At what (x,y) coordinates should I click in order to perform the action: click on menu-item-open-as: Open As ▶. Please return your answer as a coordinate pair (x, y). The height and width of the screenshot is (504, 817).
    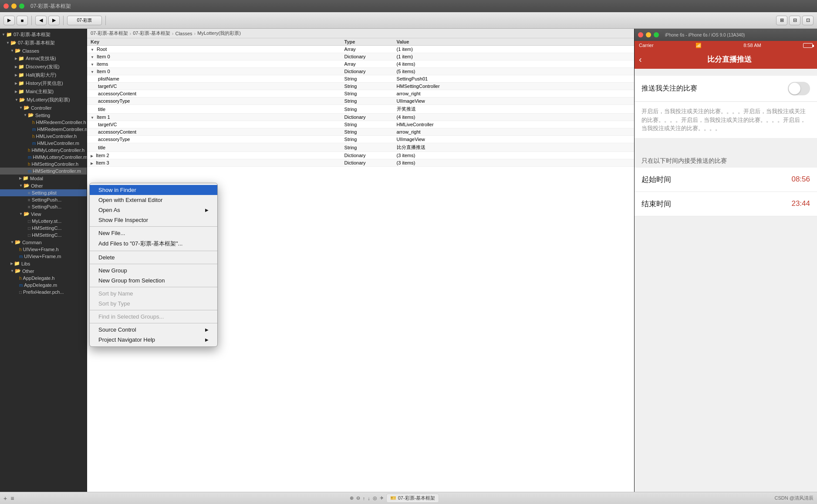
    Looking at the image, I should click on (153, 210).